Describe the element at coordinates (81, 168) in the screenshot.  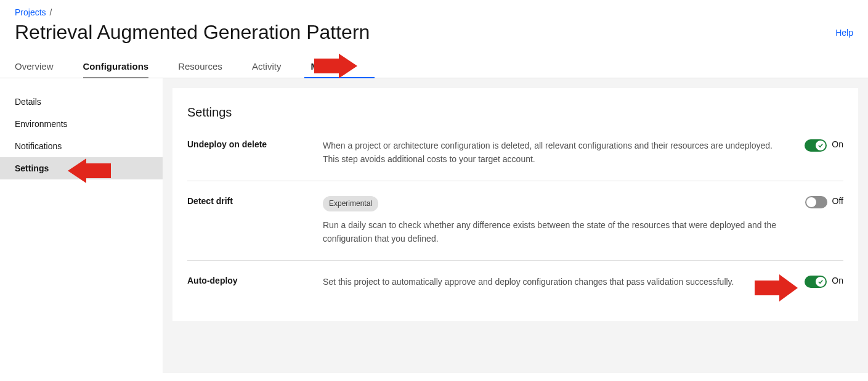
I see `sidebar-item-settings: Settings` at that location.